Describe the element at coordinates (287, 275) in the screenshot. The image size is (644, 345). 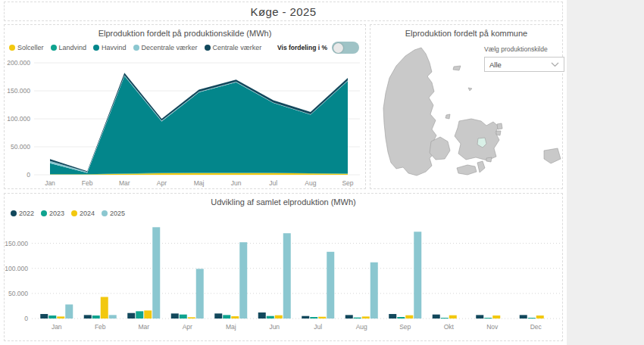
I see `bar-2025-jun` at that location.